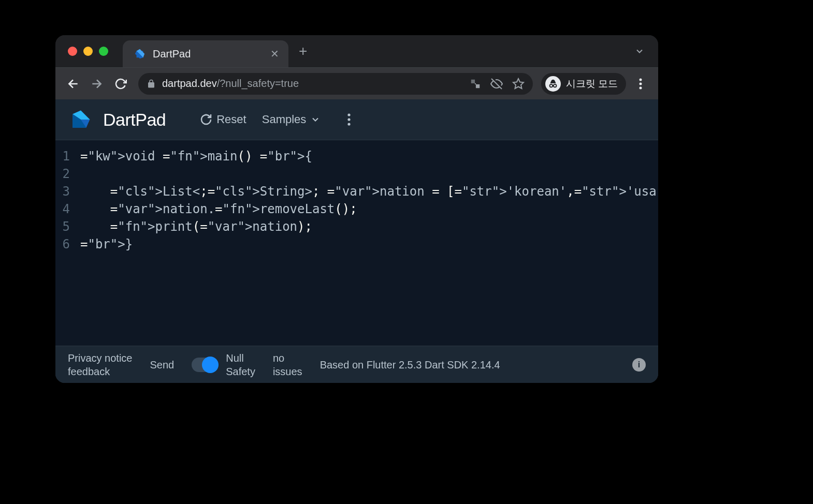 This screenshot has height=504, width=813. What do you see at coordinates (135, 120) in the screenshot?
I see `app-title: DartPad` at bounding box center [135, 120].